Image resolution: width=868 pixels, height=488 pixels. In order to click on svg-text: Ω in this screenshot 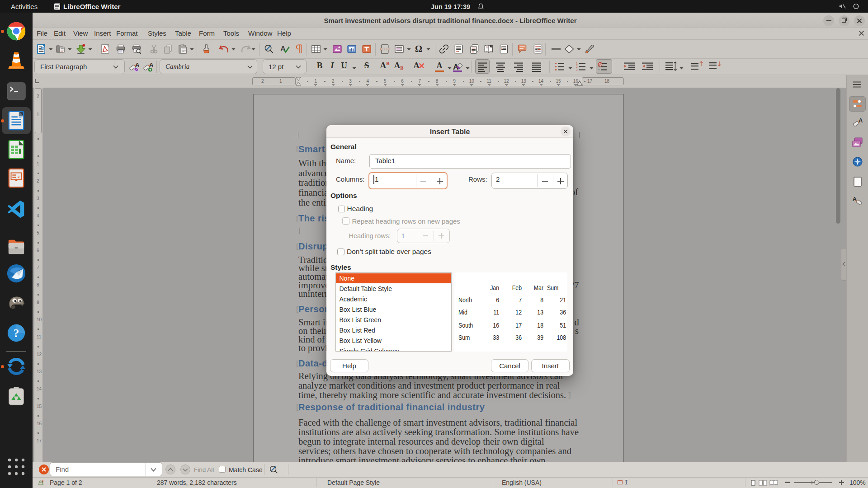, I will do `click(419, 49)`.